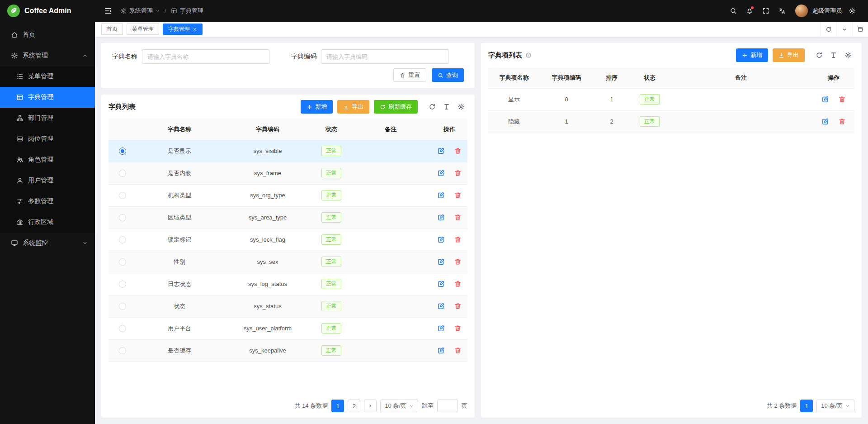 The height and width of the screenshot is (424, 868). Describe the element at coordinates (288, 151) in the screenshot. I see `table-row: 是否显示 sys_visible 正常` at that location.